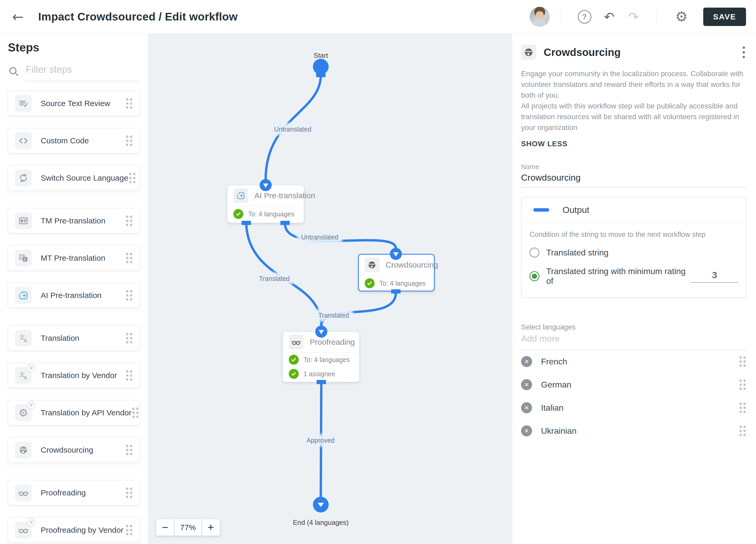 This screenshot has height=544, width=756. What do you see at coordinates (188, 527) in the screenshot?
I see `zoom-level: 77%` at bounding box center [188, 527].